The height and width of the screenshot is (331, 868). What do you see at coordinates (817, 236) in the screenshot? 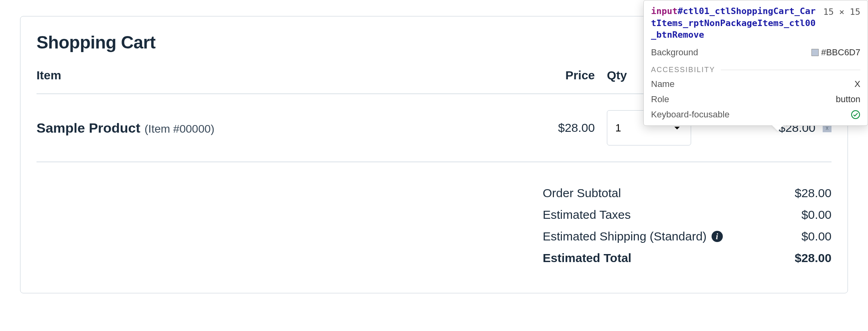
I see `summary-shipping-value: $0.00` at bounding box center [817, 236].